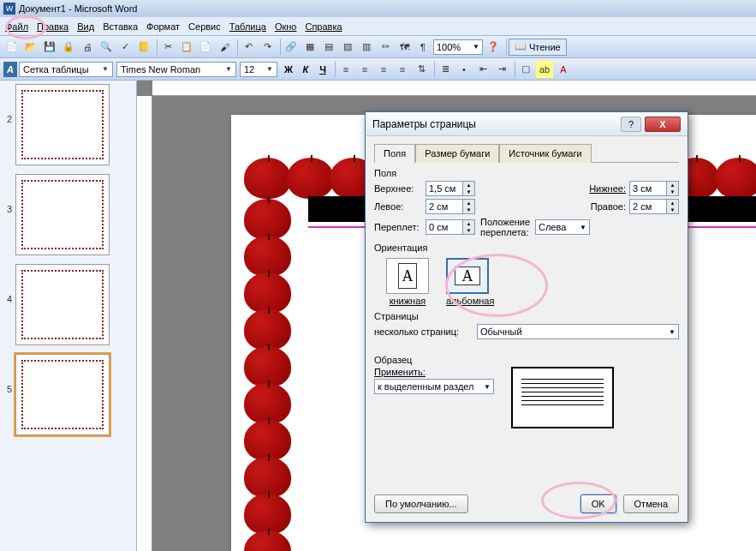  I want to click on copy-icon: 📋, so click(187, 47).